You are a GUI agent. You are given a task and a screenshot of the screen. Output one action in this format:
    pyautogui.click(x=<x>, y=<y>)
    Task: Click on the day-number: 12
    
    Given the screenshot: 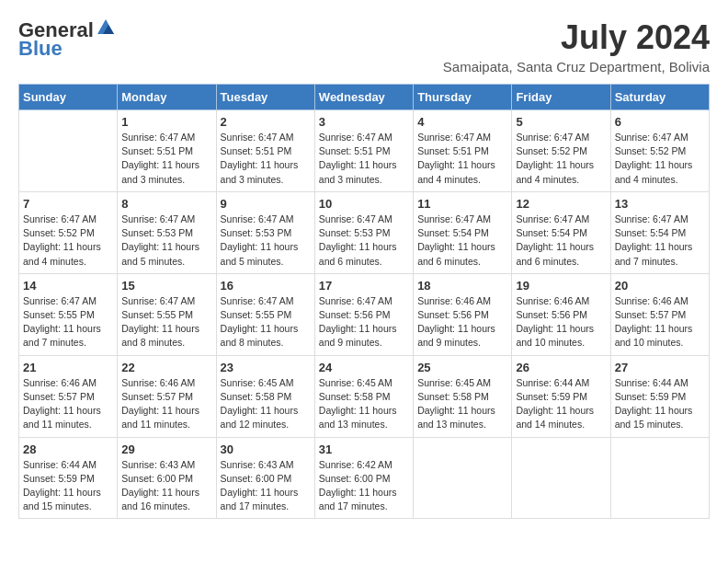 What is the action you would take?
    pyautogui.click(x=561, y=204)
    